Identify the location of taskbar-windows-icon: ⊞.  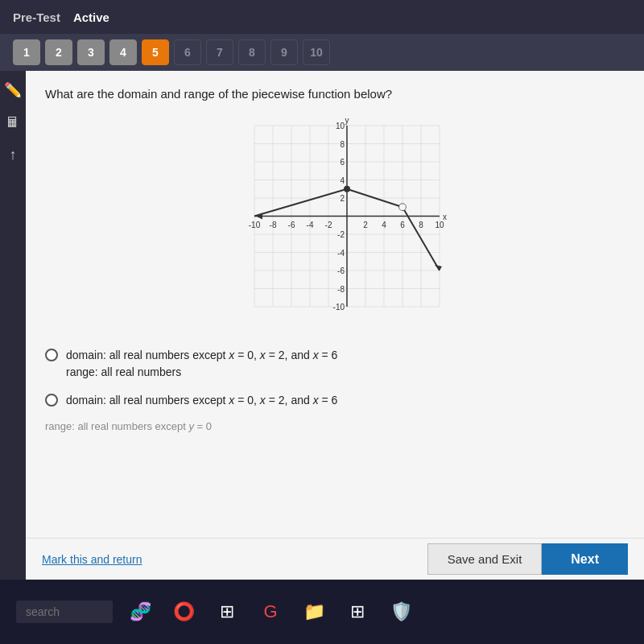
(357, 612).